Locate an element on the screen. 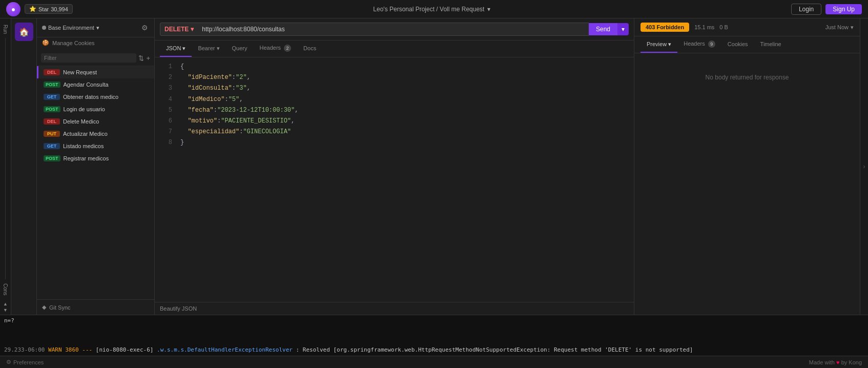 The image size is (868, 368). request-item-registrar-medicos: POST Registrar medicos is located at coordinates (95, 158).